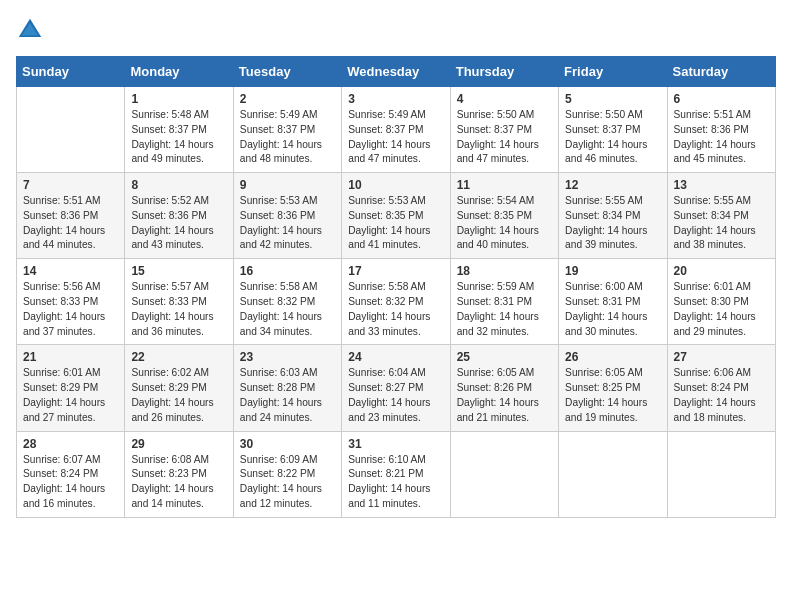  I want to click on day-info: Sunrise: 5:59 AM Sunset: 8:31 PM Dayligh…, so click(504, 310).